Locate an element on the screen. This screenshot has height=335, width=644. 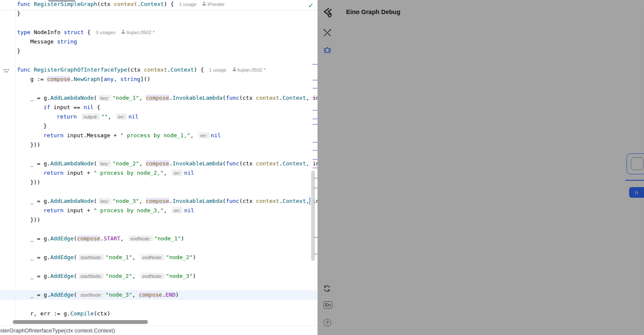
text-caret is located at coordinates (310, 201).